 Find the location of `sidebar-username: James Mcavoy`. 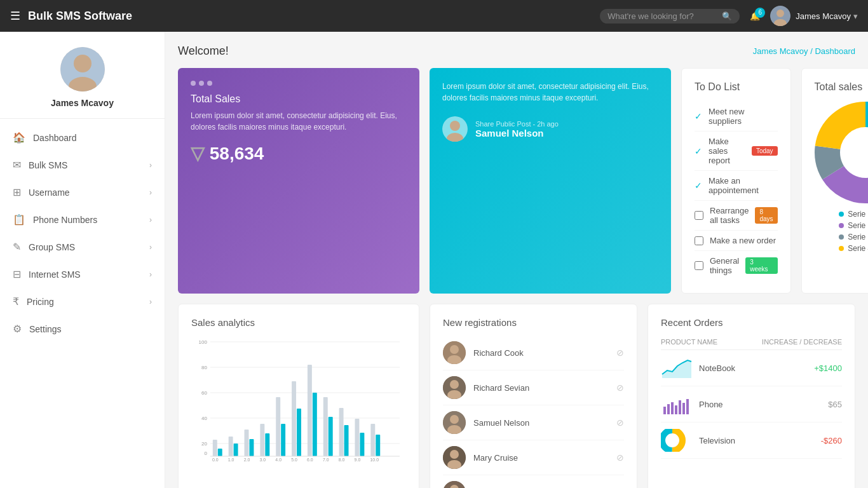

sidebar-username: James Mcavoy is located at coordinates (83, 103).